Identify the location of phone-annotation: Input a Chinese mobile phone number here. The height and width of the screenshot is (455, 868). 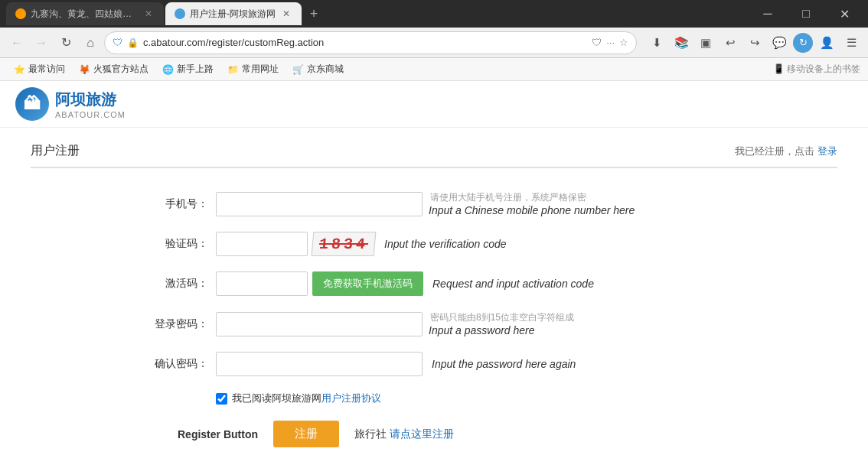
(531, 210).